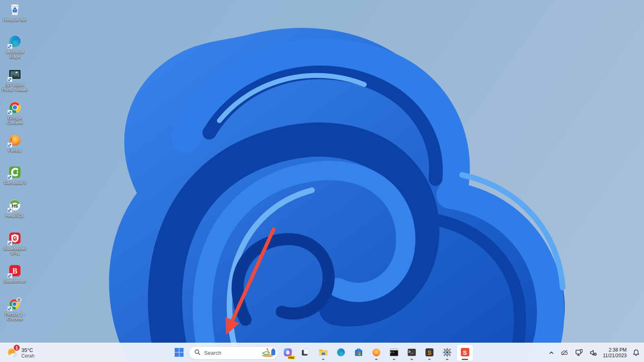  Describe the element at coordinates (179, 353) in the screenshot. I see `start-button` at that location.